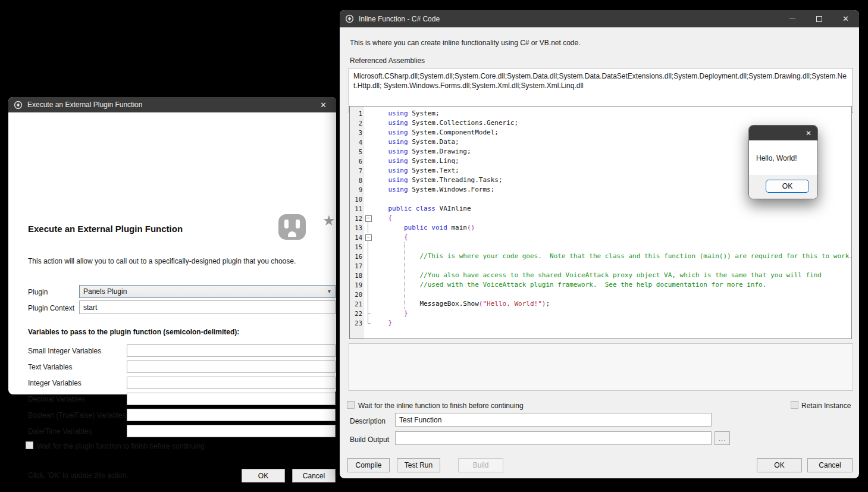 The height and width of the screenshot is (492, 868). I want to click on code-line: 22 }, so click(601, 314).